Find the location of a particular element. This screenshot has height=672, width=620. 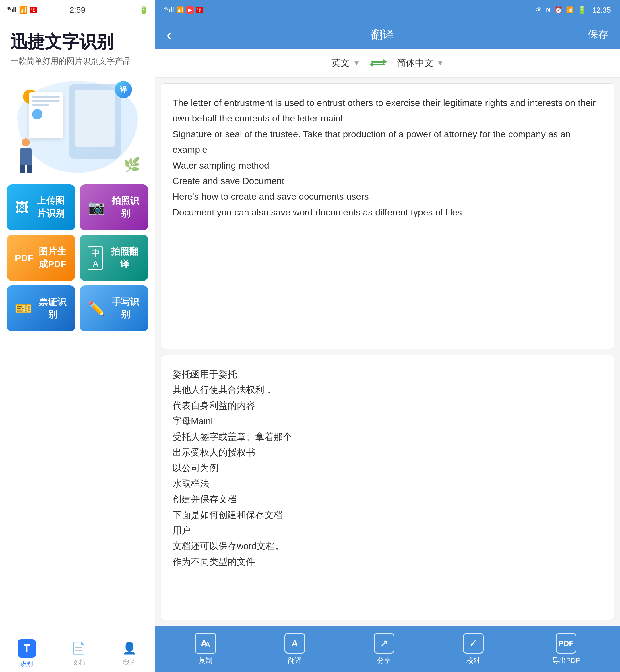

save-button: 保存 is located at coordinates (598, 35).